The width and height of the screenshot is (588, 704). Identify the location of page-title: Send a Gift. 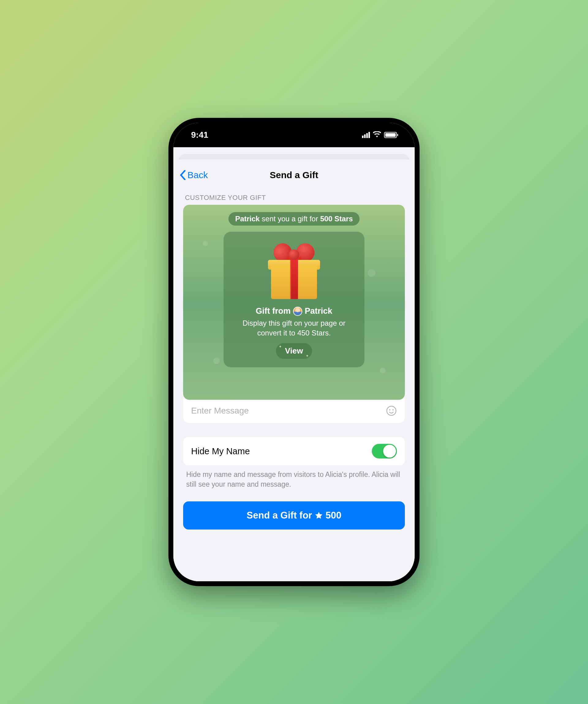
(294, 175).